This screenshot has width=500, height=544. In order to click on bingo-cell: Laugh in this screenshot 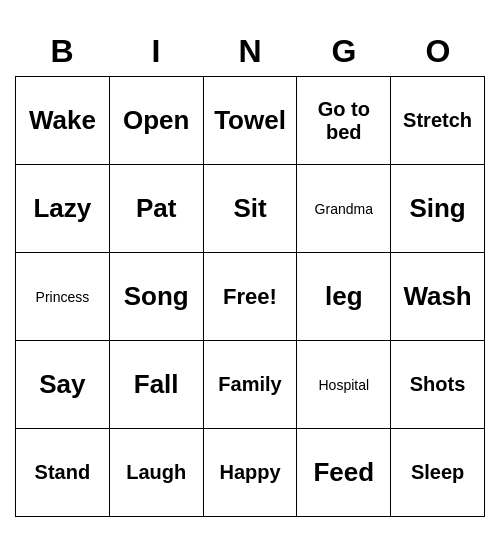, I will do `click(156, 473)`.